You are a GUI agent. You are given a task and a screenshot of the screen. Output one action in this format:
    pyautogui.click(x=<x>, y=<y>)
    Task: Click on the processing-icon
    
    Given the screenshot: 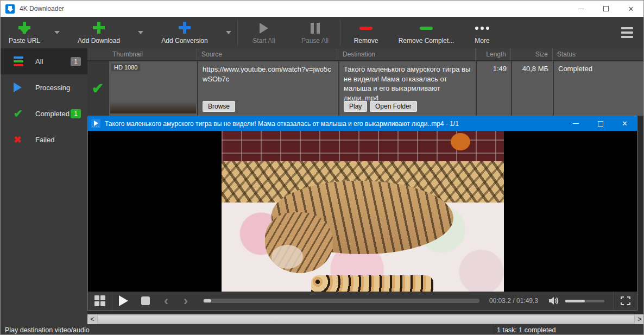 What is the action you would take?
    pyautogui.click(x=17, y=87)
    